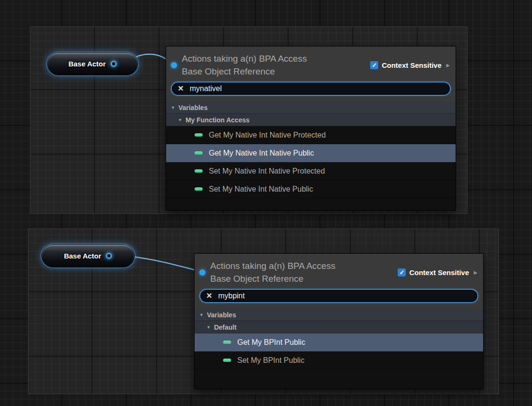 The height and width of the screenshot is (406, 532). Describe the element at coordinates (311, 171) in the screenshot. I see `action-item: Set My Native Int Native Protected` at that location.